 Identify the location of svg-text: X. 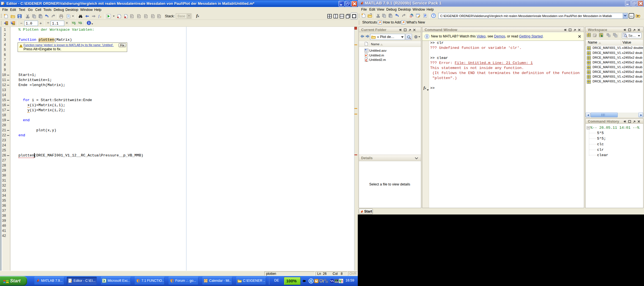
(104, 281).